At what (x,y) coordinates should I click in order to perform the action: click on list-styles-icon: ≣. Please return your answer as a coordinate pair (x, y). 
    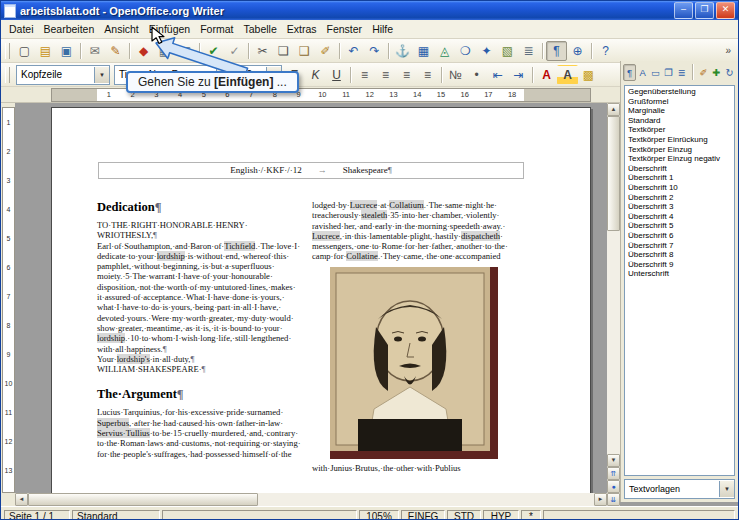
    Looking at the image, I should click on (682, 72).